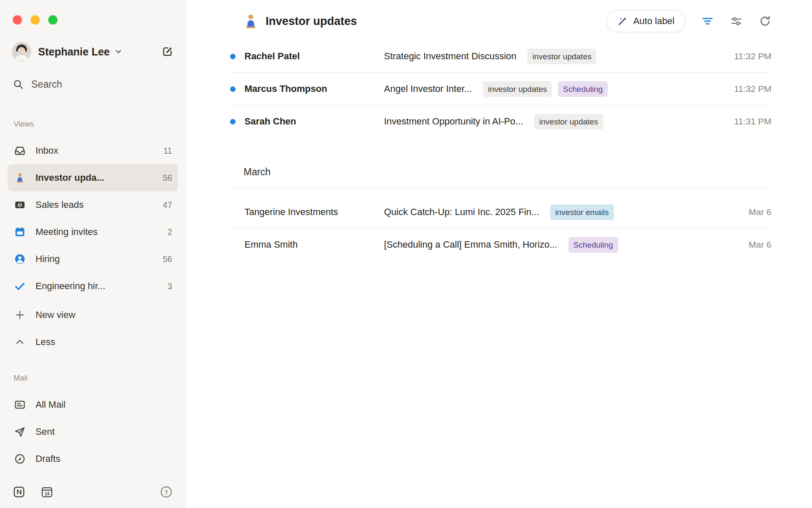 Image resolution: width=812 pixels, height=508 pixels. I want to click on new-view-button: New view, so click(93, 315).